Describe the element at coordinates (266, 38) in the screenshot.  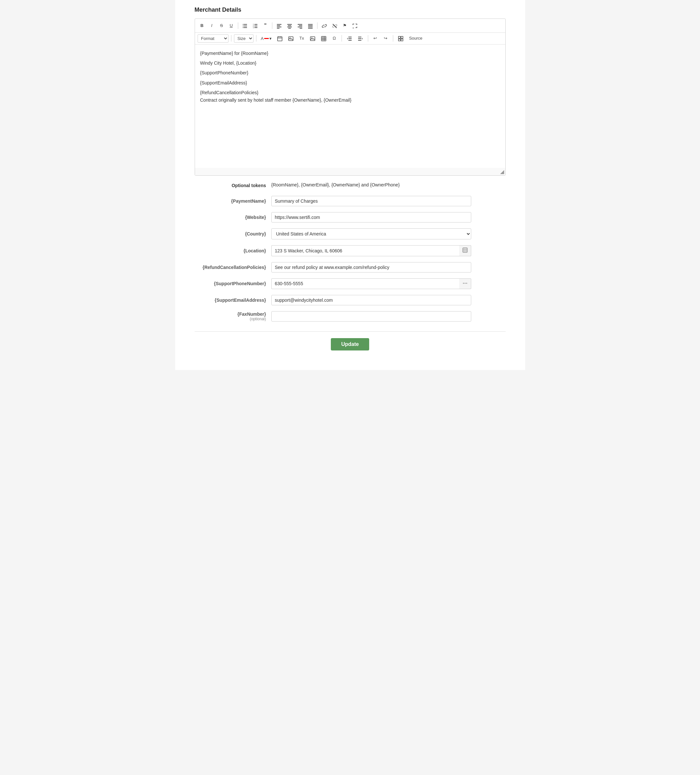
I see `font-color-button: A ▾` at that location.